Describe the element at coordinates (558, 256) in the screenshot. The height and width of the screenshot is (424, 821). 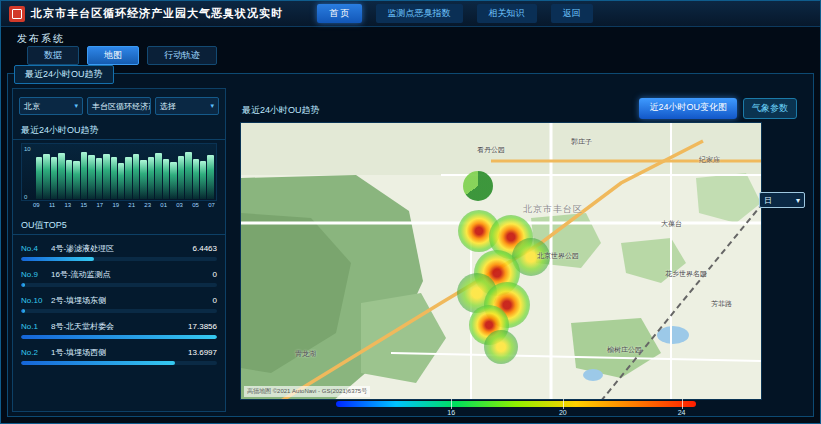
I see `map-label: 北京世界公园` at that location.